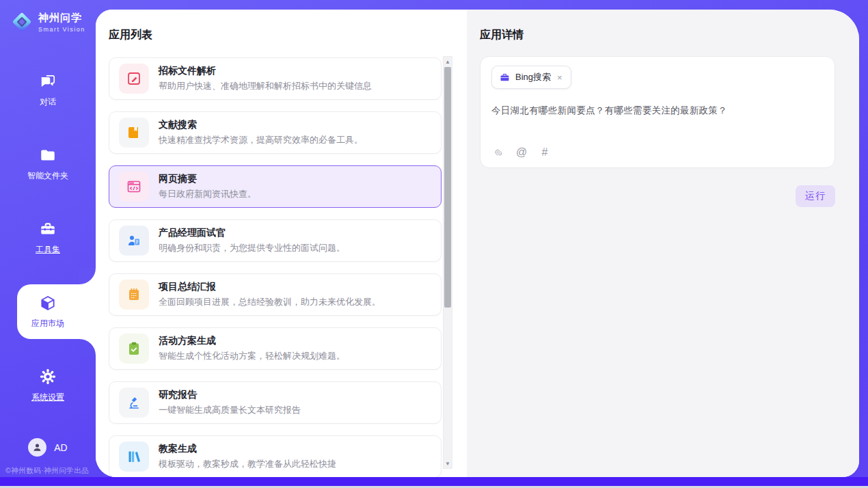  I want to click on scroll-down-icon: ▼, so click(448, 463).